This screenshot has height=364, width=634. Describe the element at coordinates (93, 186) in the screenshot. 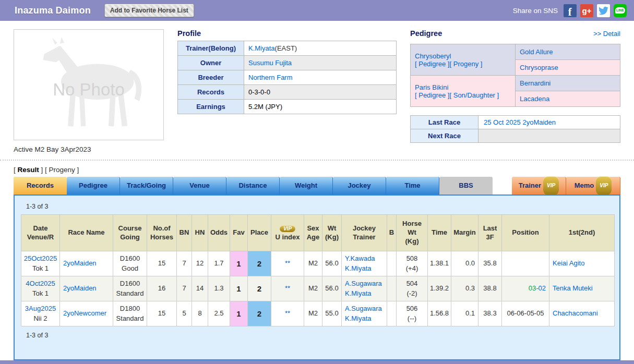

I see `tab-pedigree: Pedigree` at that location.